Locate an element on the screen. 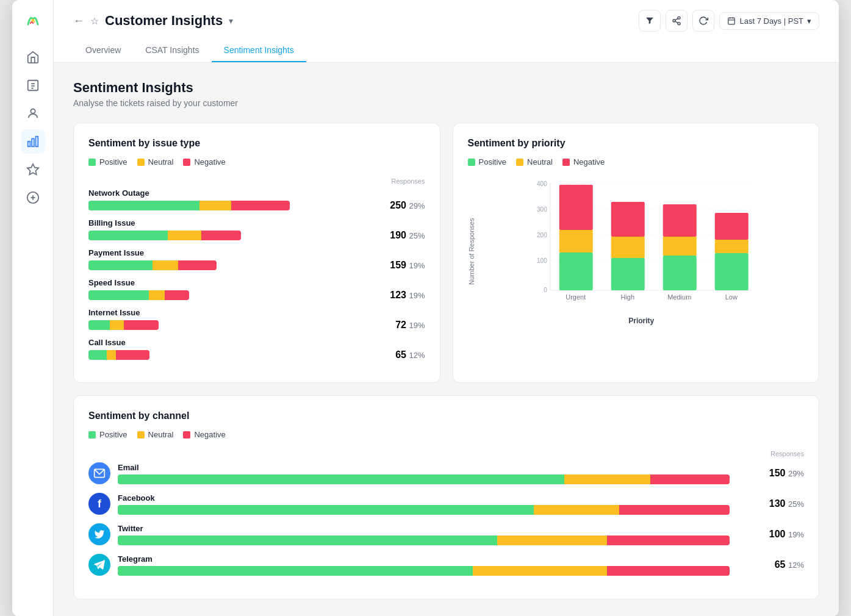 This screenshot has width=851, height=616. svg-text: 200 is located at coordinates (542, 235).